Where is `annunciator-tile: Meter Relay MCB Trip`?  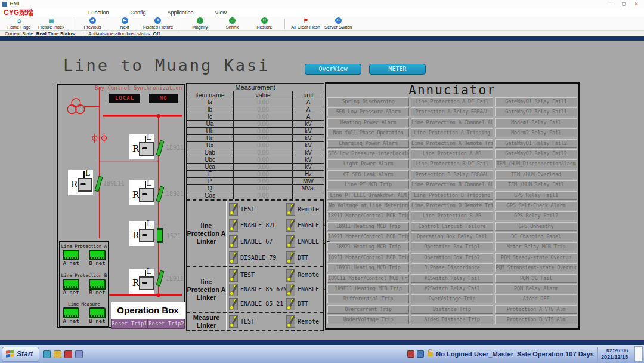
annunciator-tile: Meter Relay MCB Trip is located at coordinates (536, 247).